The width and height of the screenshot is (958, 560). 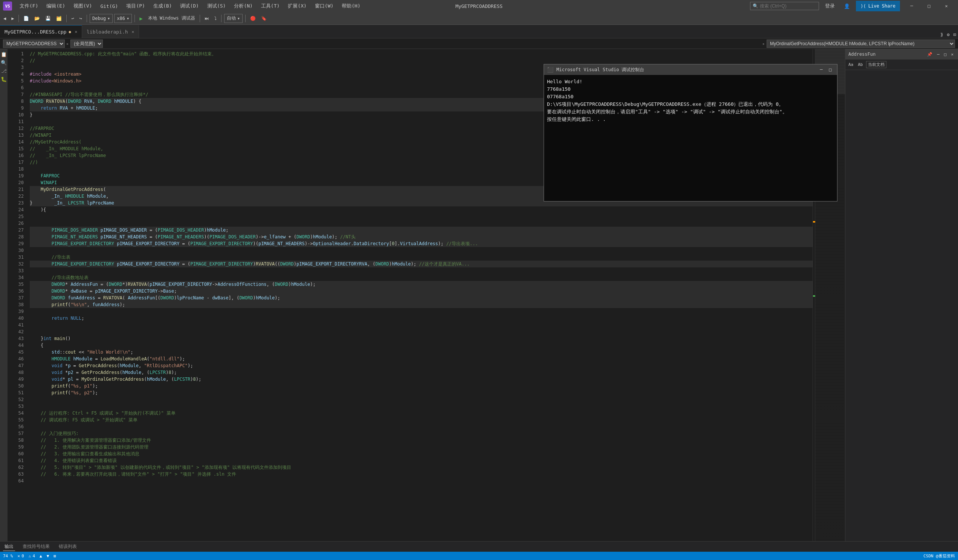 What do you see at coordinates (9, 547) in the screenshot?
I see `tab-output: 输出` at bounding box center [9, 547].